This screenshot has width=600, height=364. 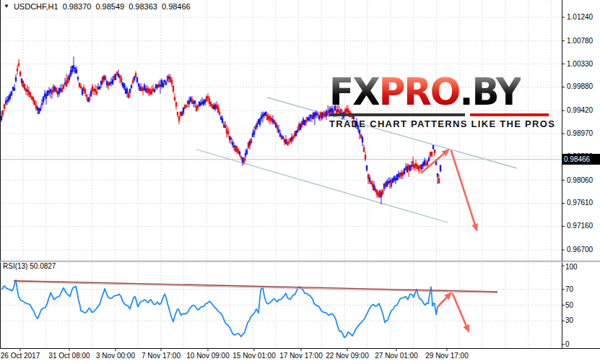 I want to click on ohlc-high: 0.98549, so click(x=110, y=6).